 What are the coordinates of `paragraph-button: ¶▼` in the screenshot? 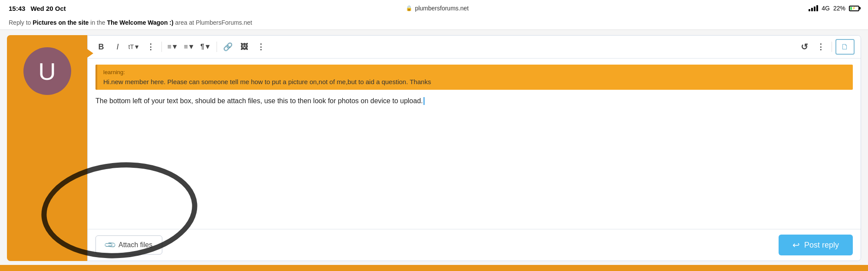 It's located at (206, 47).